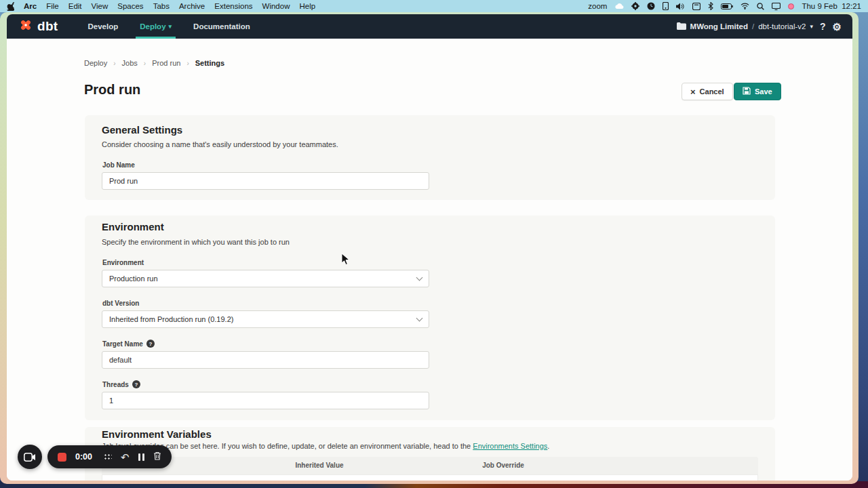  I want to click on stop-recording-button, so click(62, 457).